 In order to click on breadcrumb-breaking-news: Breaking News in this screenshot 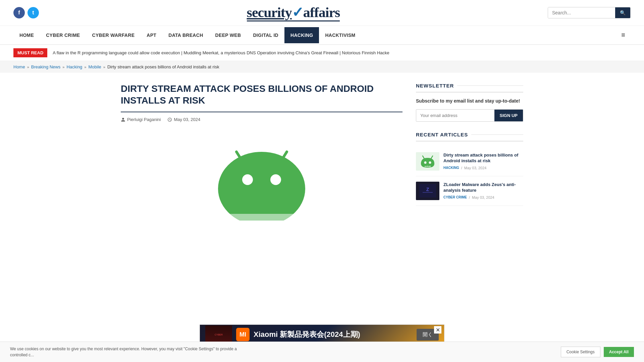, I will do `click(46, 67)`.